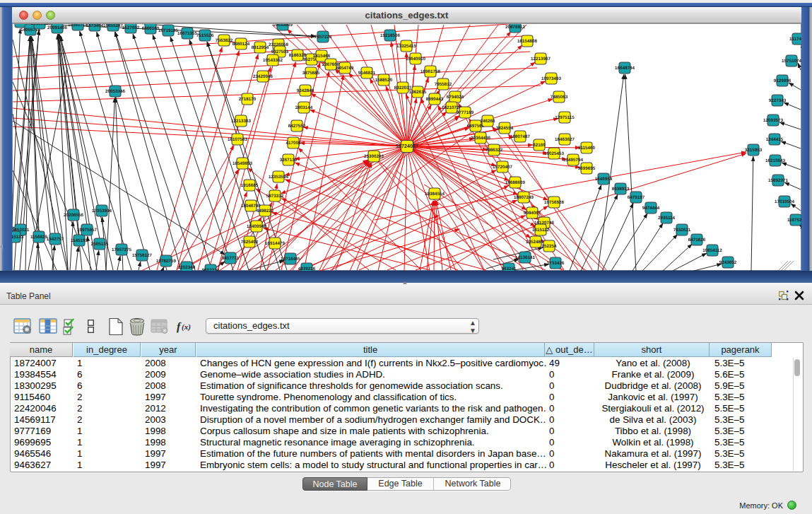 The height and width of the screenshot is (514, 812). What do you see at coordinates (625, 68) in the screenshot?
I see `svg-text: 16648784` at bounding box center [625, 68].